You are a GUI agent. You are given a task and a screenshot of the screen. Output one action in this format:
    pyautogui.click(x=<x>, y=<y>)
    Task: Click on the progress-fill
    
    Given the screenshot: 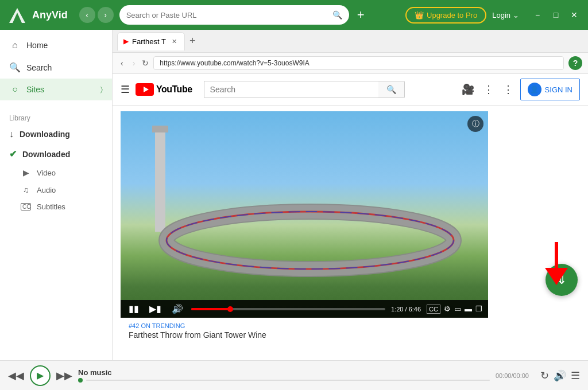 What is the action you would take?
    pyautogui.click(x=211, y=309)
    